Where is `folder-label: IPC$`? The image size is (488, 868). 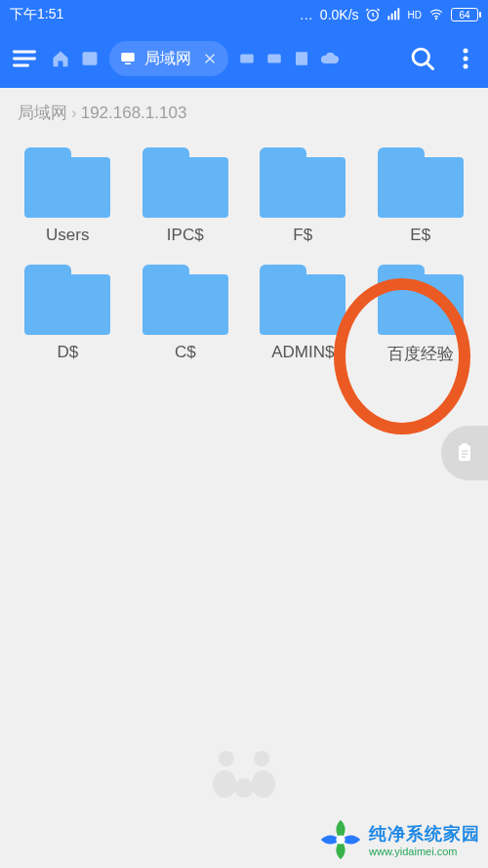
folder-label: IPC$ is located at coordinates (185, 235).